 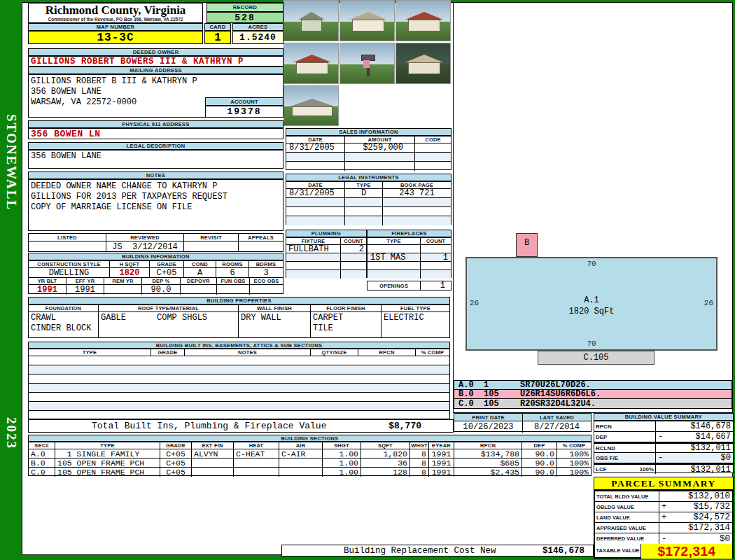 What do you see at coordinates (526, 245) in the screenshot?
I see `sketch-section-b: B` at bounding box center [526, 245].